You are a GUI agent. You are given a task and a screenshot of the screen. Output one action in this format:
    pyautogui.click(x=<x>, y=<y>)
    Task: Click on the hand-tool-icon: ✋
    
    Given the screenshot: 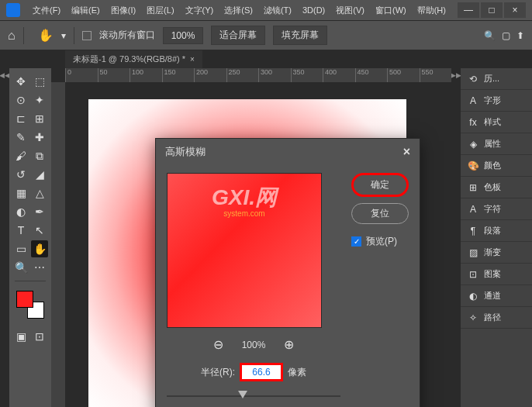 What is the action you would take?
    pyautogui.click(x=46, y=36)
    